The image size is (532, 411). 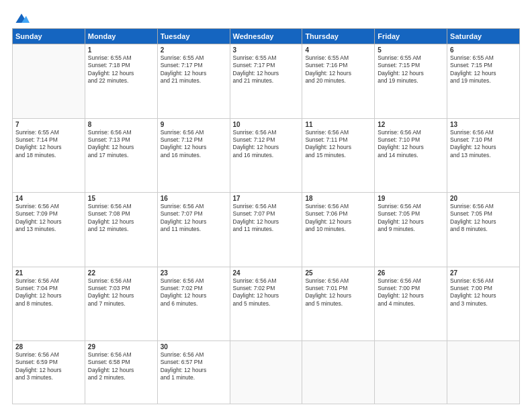 What do you see at coordinates (193, 199) in the screenshot?
I see `day-number: 16` at bounding box center [193, 199].